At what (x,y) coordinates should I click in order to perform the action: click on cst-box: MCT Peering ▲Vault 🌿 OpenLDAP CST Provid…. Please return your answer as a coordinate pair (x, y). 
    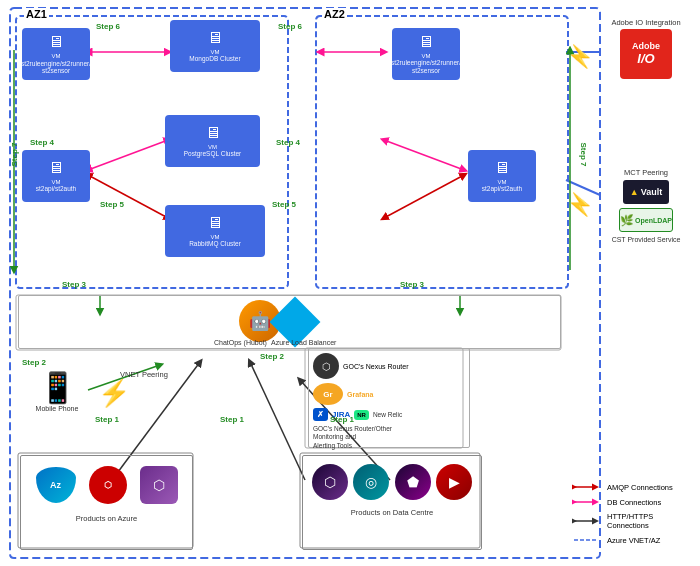
    Looking at the image, I should click on (646, 206).